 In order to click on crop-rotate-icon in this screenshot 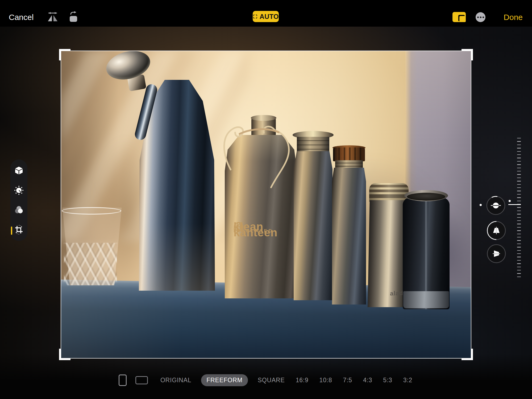, I will do `click(19, 230)`.